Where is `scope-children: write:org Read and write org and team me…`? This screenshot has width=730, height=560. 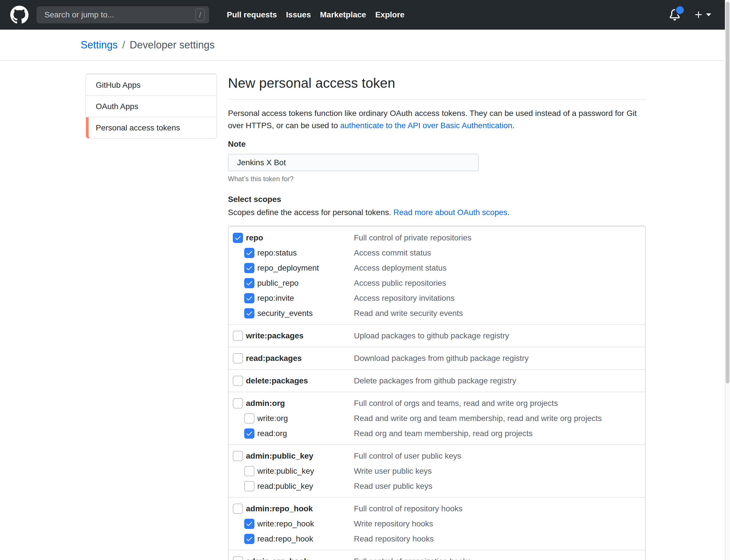 scope-children: write:org Read and write org and team me… is located at coordinates (437, 426).